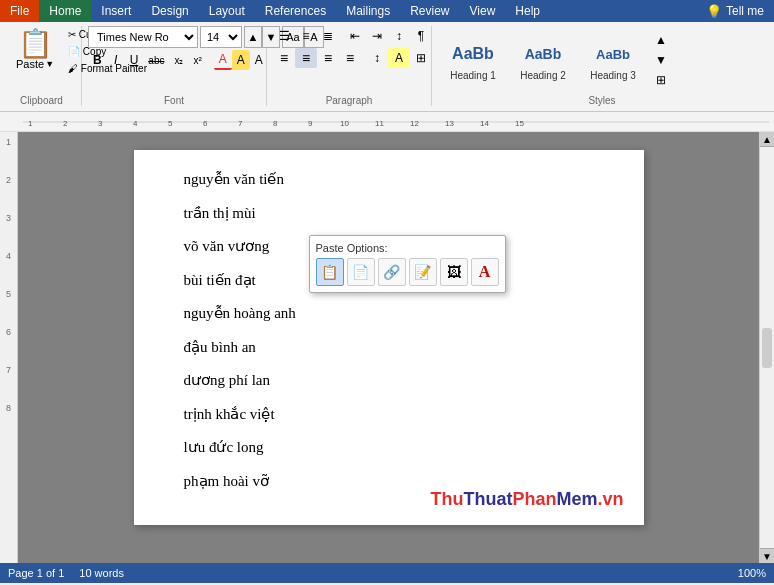 This screenshot has height=585, width=774. What do you see at coordinates (661, 60) in the screenshot?
I see `styles-scroll-down: ▼` at bounding box center [661, 60].